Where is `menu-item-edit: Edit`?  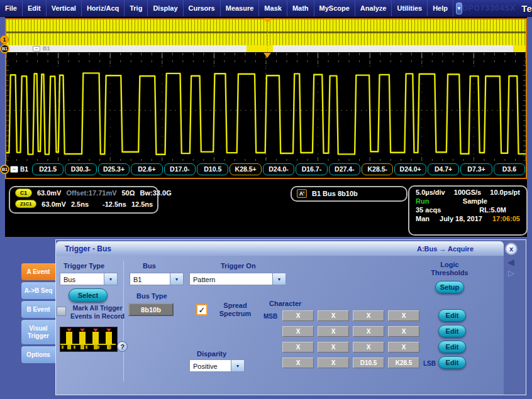
menu-item-edit: Edit is located at coordinates (35, 8).